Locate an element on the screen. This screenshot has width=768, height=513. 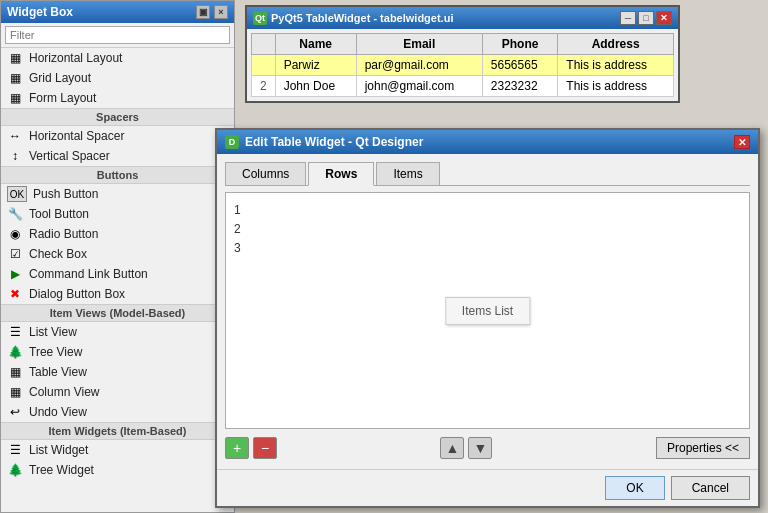
tree-widget-label: Tree Widget is located at coordinates (62, 470).